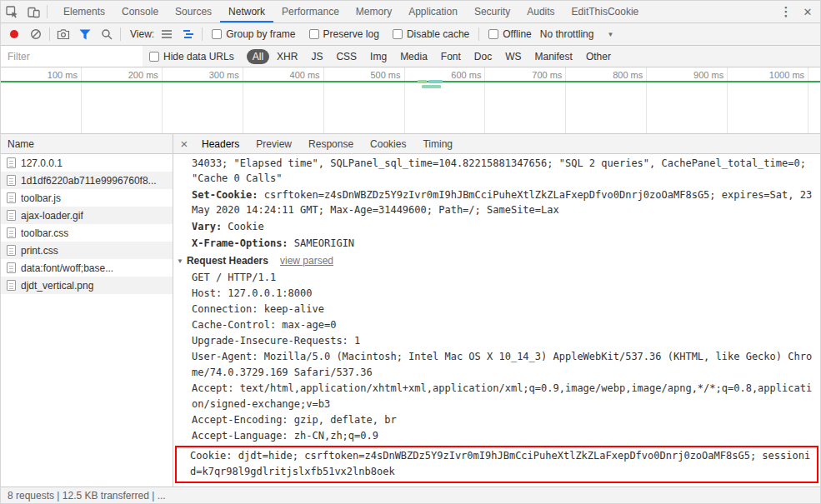  Describe the element at coordinates (598, 57) in the screenshot. I see `filter-type-other: Other` at that location.